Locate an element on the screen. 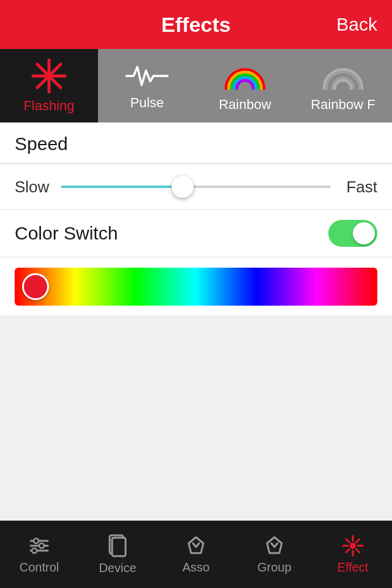  nav-effect: Effect is located at coordinates (353, 554).